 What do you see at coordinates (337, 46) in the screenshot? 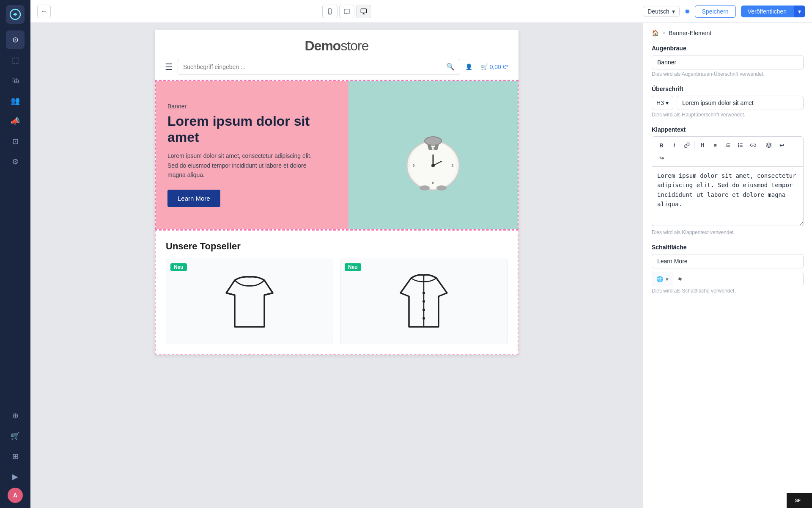
I see `store-logo: Demostore` at bounding box center [337, 46].